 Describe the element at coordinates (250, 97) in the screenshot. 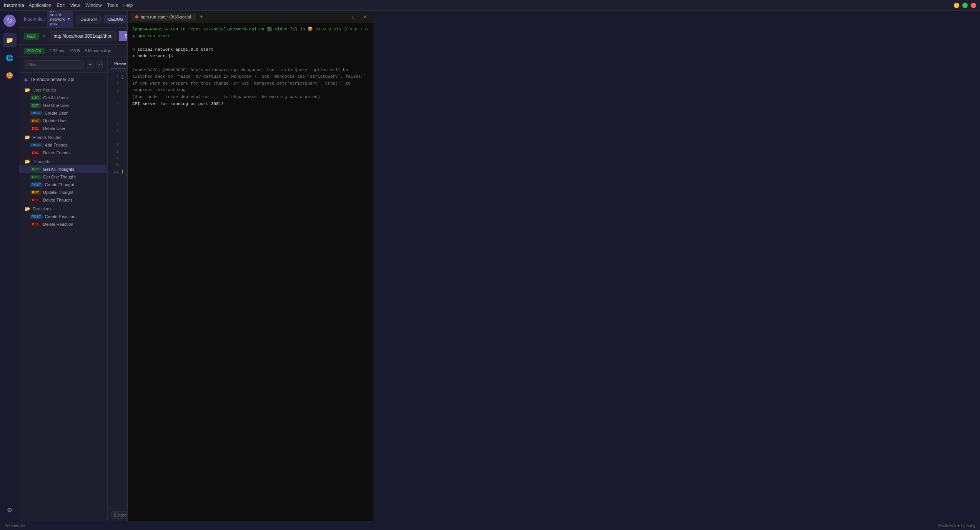

I see `terminal-line-warn2: (Use `node --trace-deprecation ...` to s…` at that location.